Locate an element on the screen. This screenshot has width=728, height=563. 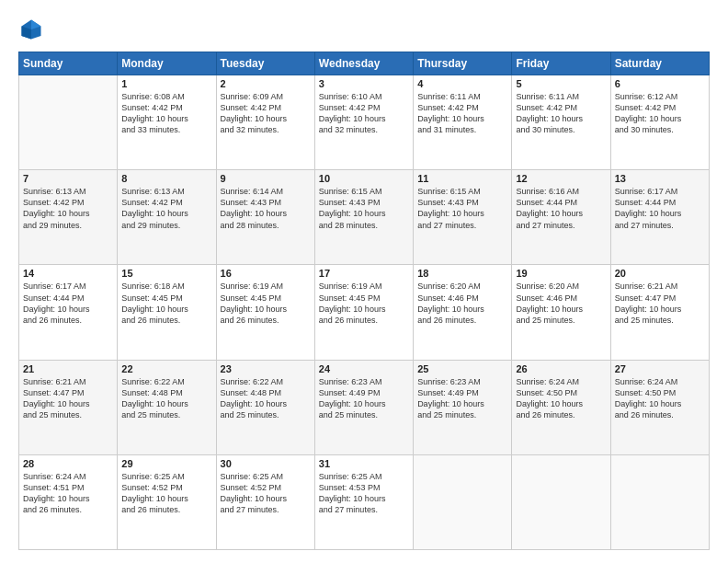
day-info: Sunrise: 6:08 AM Sunset: 4:42 PM Dayligh… is located at coordinates (166, 114).